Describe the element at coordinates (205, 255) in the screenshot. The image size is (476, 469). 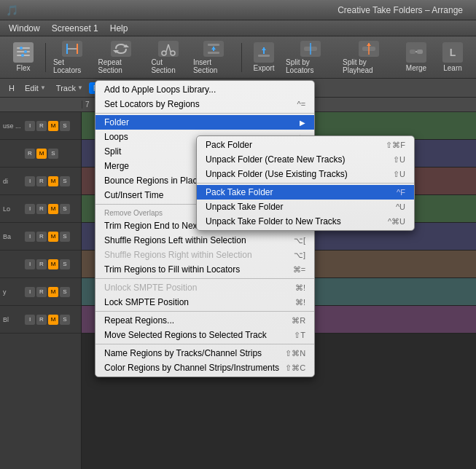
I see `menu-shuffle-right: Shuffle Regions Right within Selection ⌥…` at that location.